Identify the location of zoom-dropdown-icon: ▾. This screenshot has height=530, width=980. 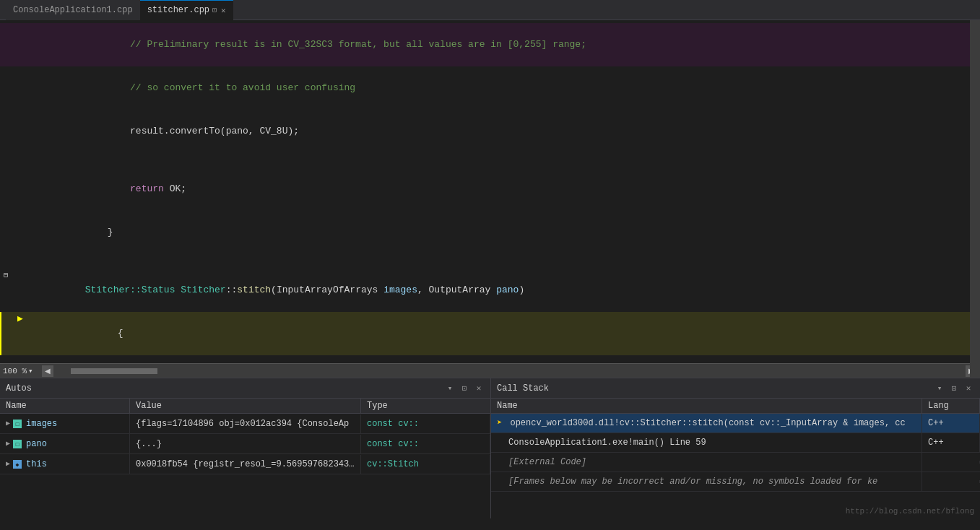
(30, 371).